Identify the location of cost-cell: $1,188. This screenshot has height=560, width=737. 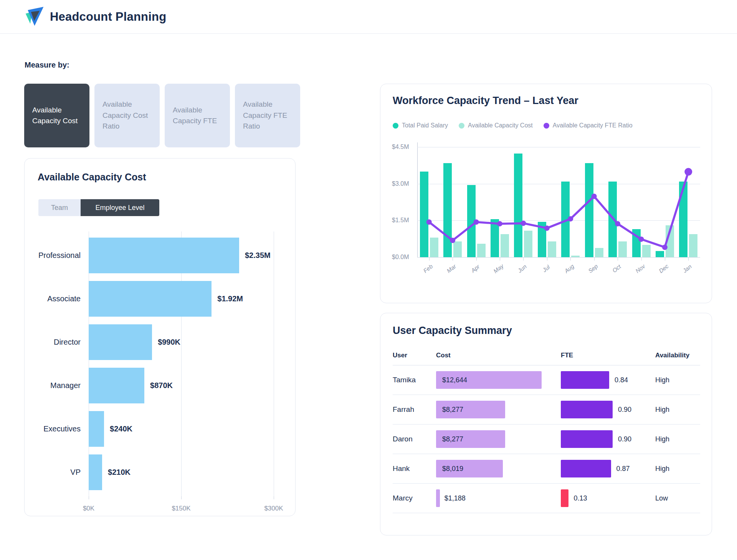
(498, 498).